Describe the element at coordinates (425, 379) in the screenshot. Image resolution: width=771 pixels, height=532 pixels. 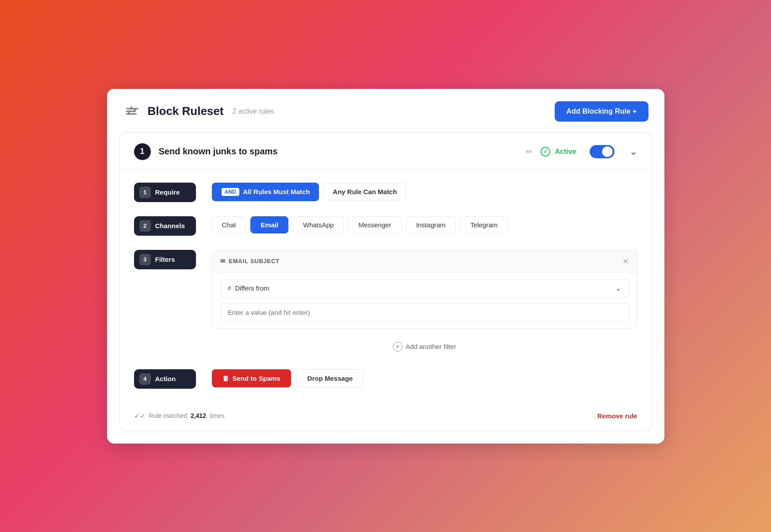
I see `action-buttons: 🗑 Send to Spams Drop Message` at that location.